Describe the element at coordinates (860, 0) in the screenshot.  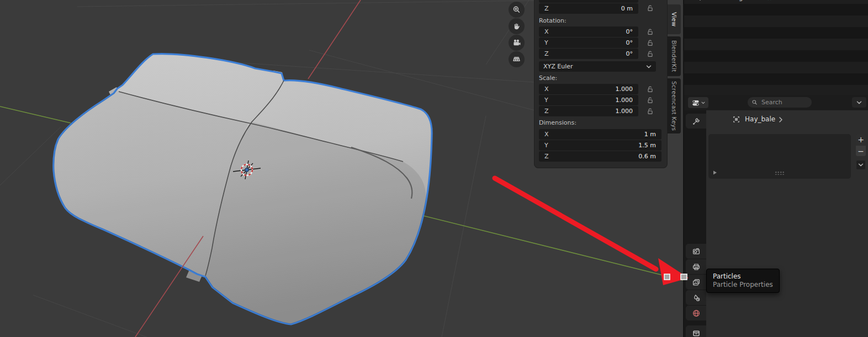
I see `render-visibility-camera-icon` at that location.